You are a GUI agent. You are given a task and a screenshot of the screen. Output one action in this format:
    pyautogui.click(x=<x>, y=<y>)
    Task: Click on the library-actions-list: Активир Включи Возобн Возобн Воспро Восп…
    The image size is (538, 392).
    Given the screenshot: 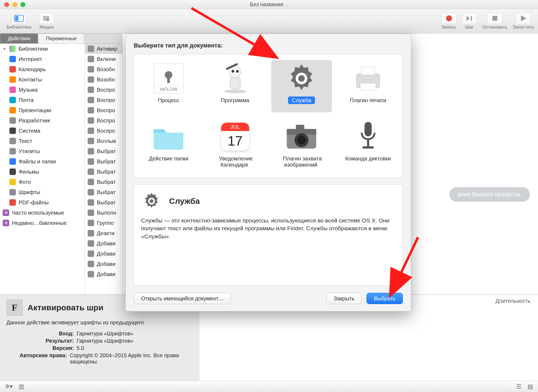 What is the action you would take?
    pyautogui.click(x=104, y=169)
    